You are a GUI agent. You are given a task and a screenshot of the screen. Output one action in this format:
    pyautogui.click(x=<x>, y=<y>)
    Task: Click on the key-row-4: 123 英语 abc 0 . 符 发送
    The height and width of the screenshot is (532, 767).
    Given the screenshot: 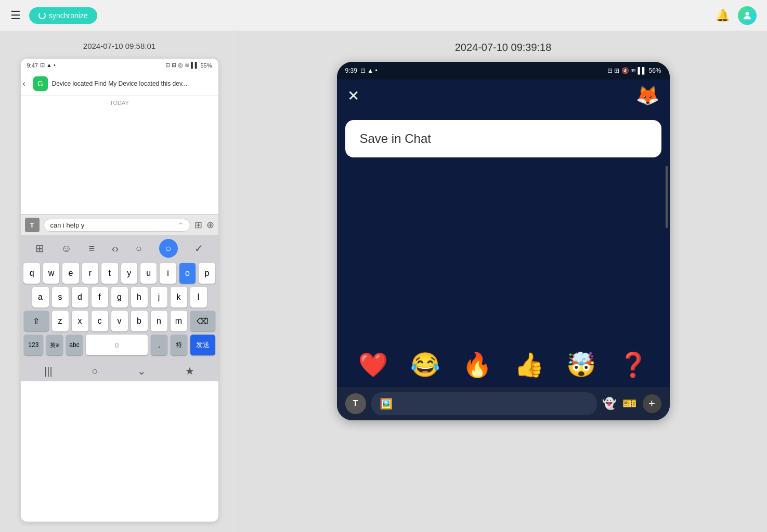 What is the action you would take?
    pyautogui.click(x=120, y=345)
    